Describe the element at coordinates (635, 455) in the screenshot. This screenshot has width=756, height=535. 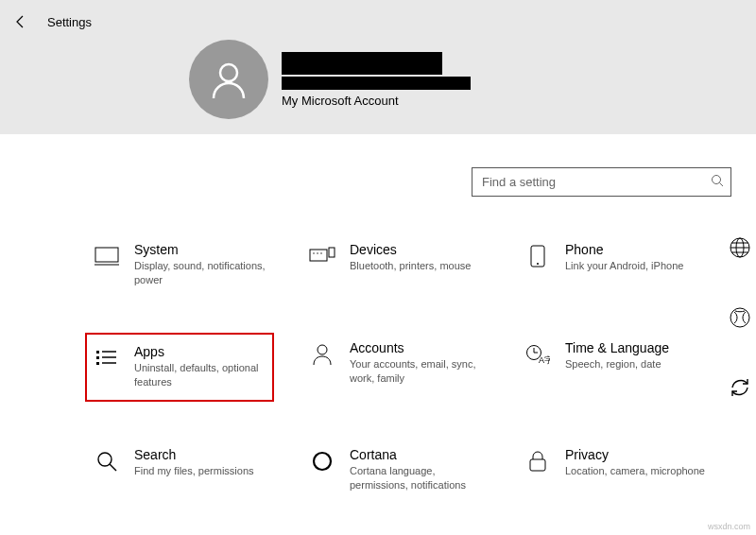
I see `tile-title: Privacy` at that location.